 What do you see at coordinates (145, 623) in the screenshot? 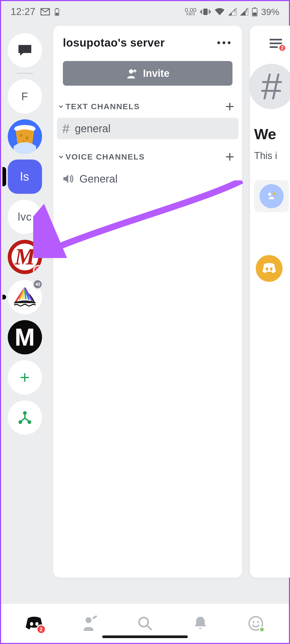
I see `tab-search` at bounding box center [145, 623].